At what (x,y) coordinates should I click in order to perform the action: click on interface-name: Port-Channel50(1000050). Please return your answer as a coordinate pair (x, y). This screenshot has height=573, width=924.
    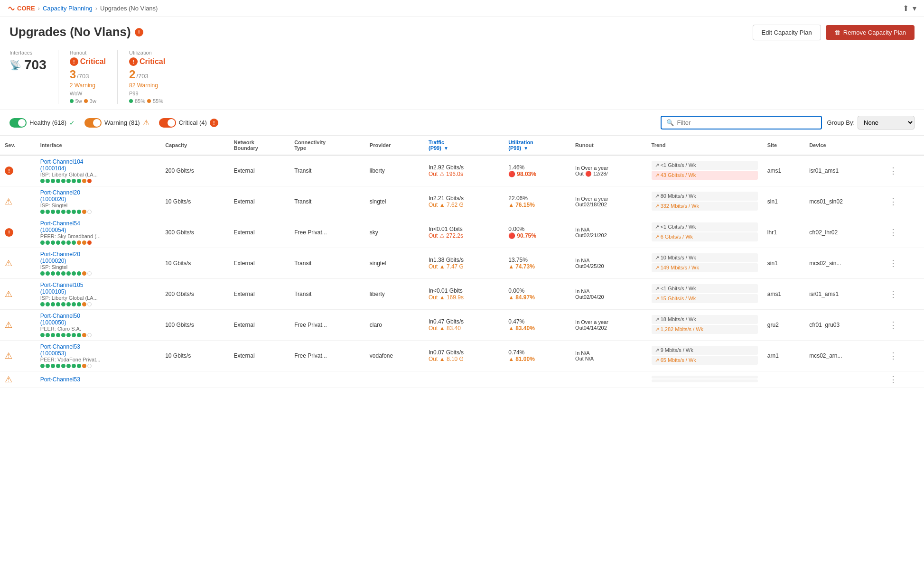
    Looking at the image, I should click on (98, 319).